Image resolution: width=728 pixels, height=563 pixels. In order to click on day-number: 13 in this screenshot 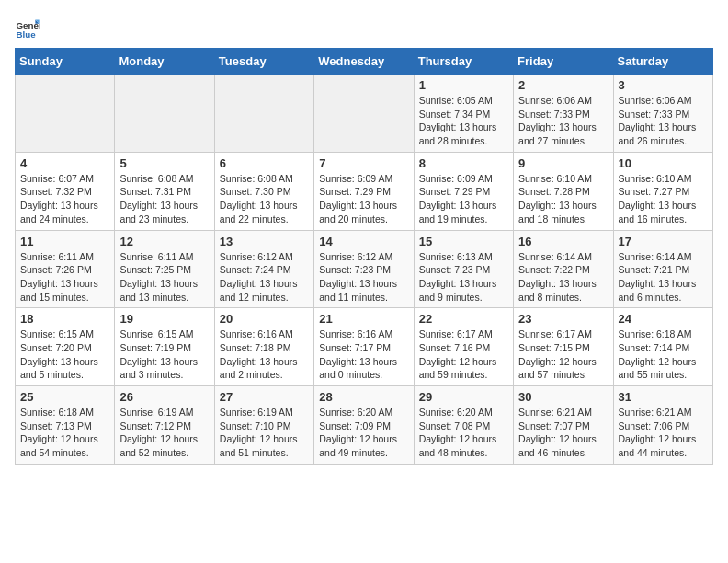, I will do `click(265, 241)`.